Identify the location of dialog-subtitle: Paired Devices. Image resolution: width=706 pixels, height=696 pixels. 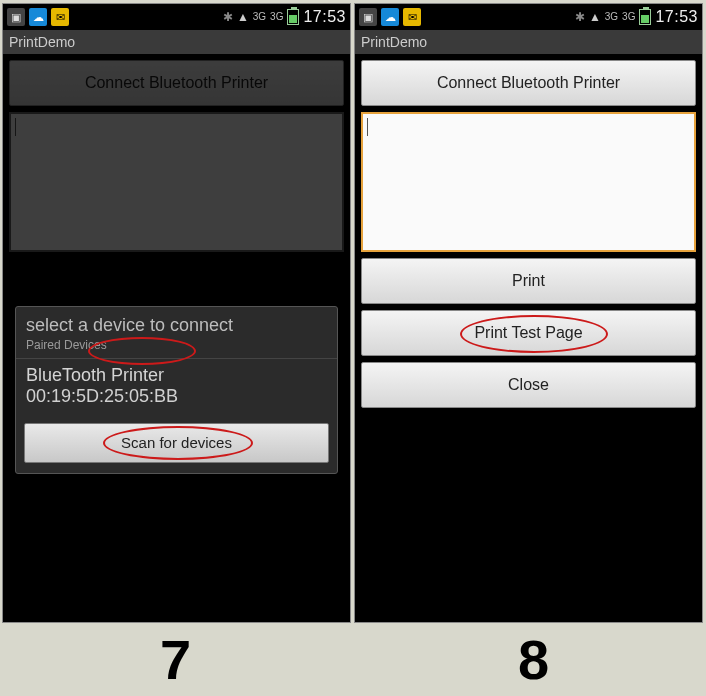
(176, 348).